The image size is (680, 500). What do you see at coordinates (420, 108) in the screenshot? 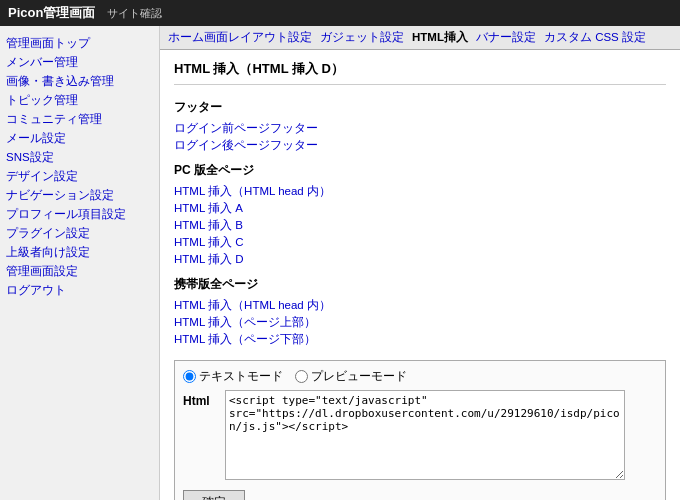
I see `footer-section-title: フッター` at bounding box center [420, 108].